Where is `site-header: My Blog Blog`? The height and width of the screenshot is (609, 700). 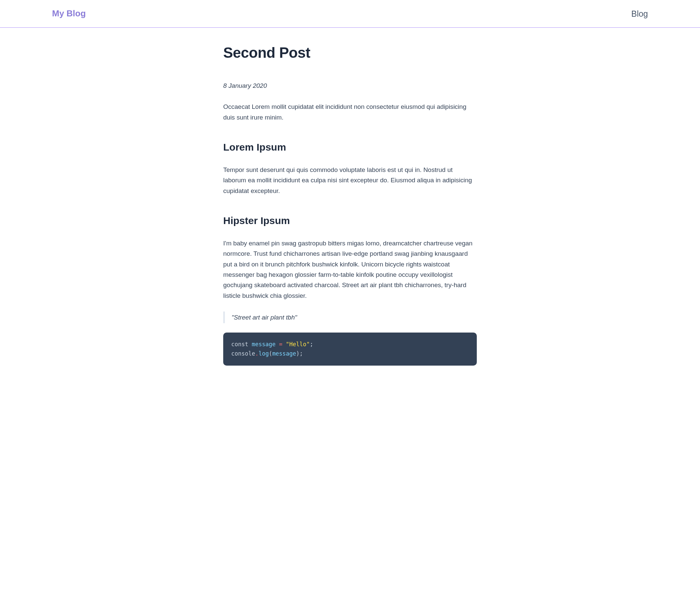
site-header: My Blog Blog is located at coordinates (350, 14).